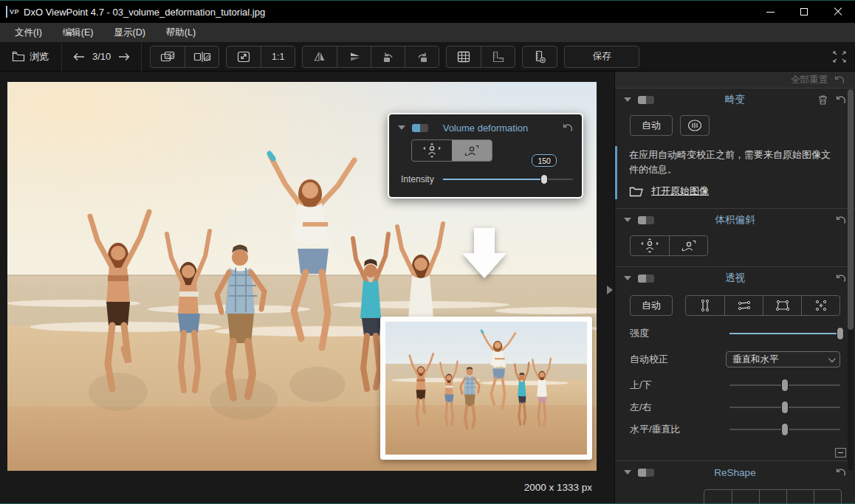  Describe the element at coordinates (783, 305) in the screenshot. I see `rectangle-points-icon` at that location.